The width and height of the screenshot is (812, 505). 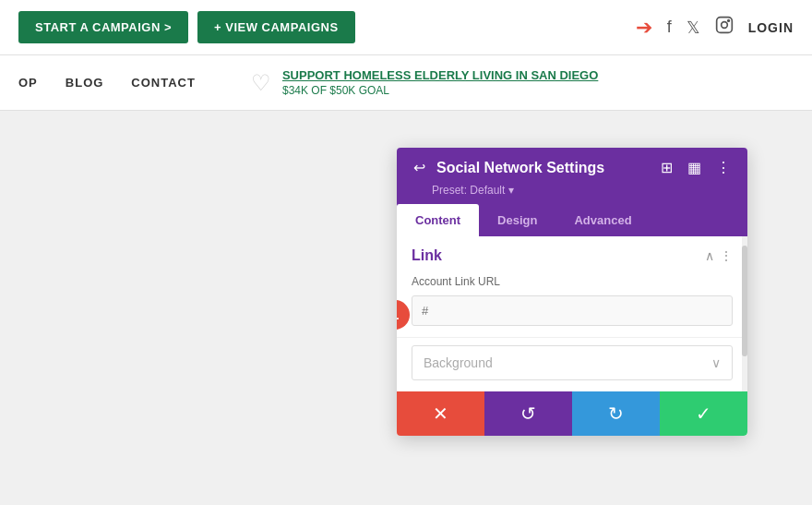 I want to click on section-more-button: ⋮, so click(x=726, y=256).